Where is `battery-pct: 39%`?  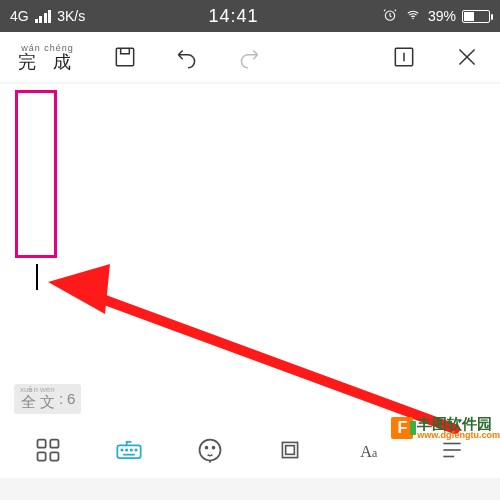
battery-pct: 39% is located at coordinates (442, 16).